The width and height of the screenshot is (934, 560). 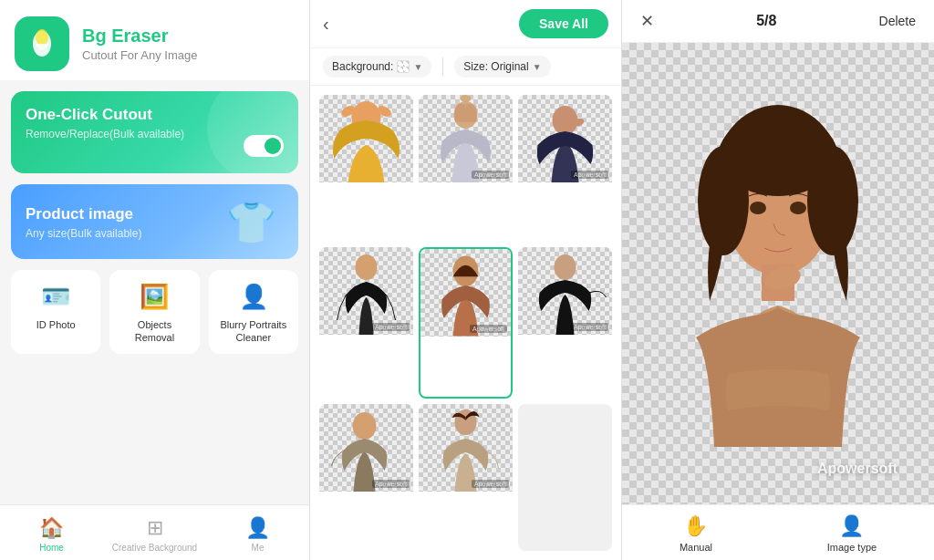 What do you see at coordinates (778, 533) in the screenshot?
I see `right-footer: ✋ Manual 👤 Image type` at bounding box center [778, 533].